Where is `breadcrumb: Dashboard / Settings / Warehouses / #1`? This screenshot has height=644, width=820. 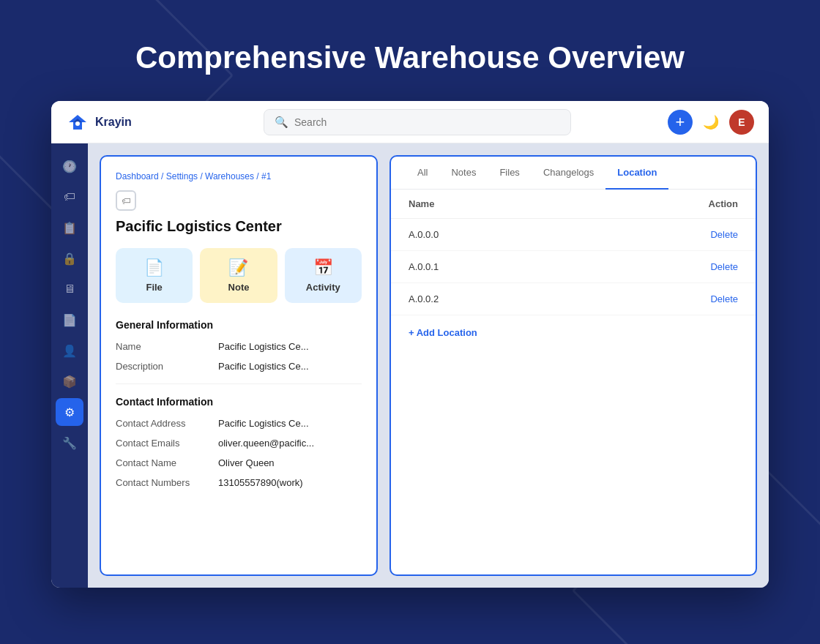 breadcrumb: Dashboard / Settings / Warehouses / #1 is located at coordinates (239, 176).